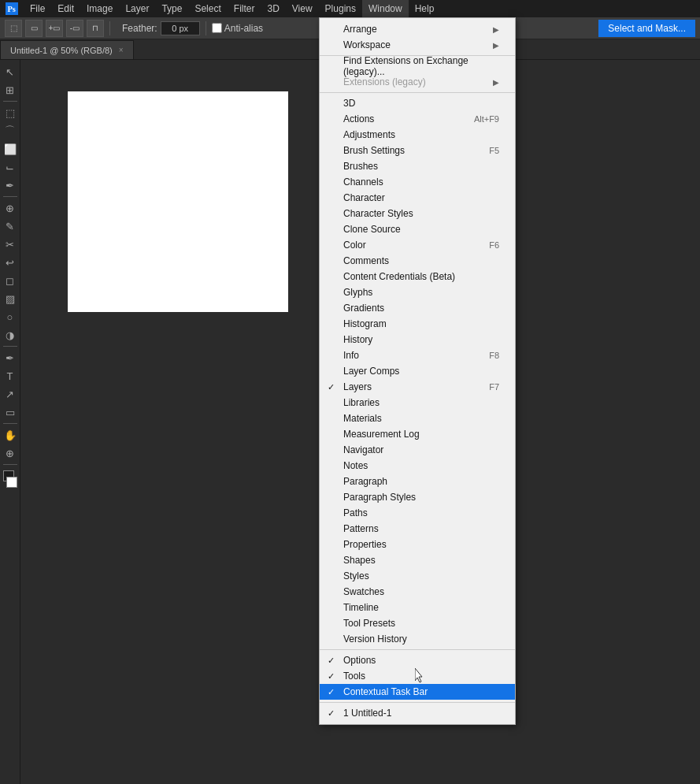 This screenshot has height=784, width=700. Describe the element at coordinates (494, 150) in the screenshot. I see `shortcut-brush: F5` at that location.